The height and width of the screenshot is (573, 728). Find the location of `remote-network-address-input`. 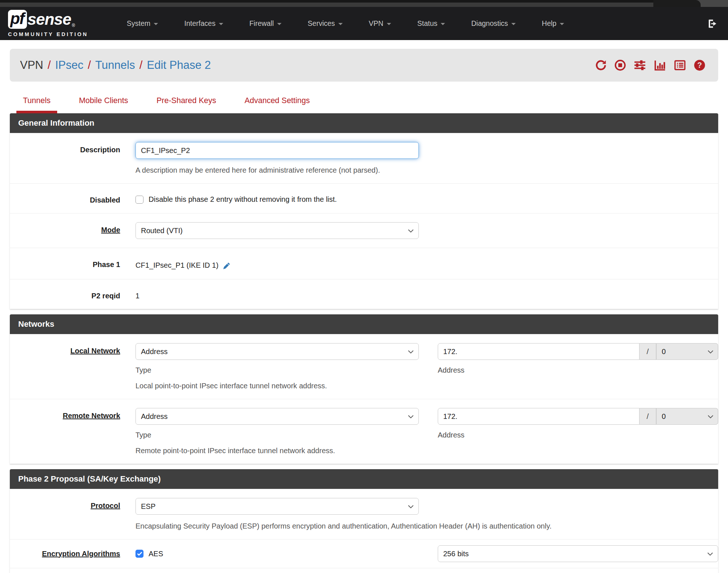

remote-network-address-input is located at coordinates (539, 416).